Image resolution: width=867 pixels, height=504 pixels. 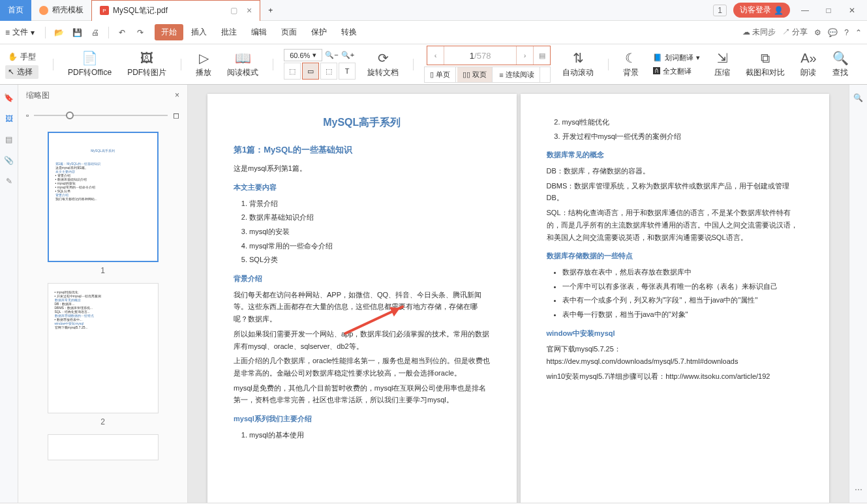 What do you see at coordinates (311, 71) in the screenshot?
I see `fit-page-icon: ▭` at bounding box center [311, 71].